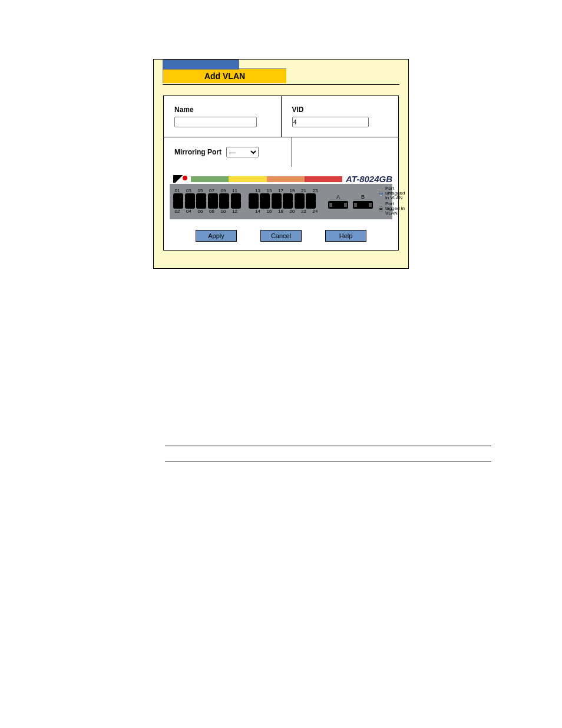 The height and width of the screenshot is (728, 562). I want to click on button-row: Apply Cancel Help, so click(281, 235).